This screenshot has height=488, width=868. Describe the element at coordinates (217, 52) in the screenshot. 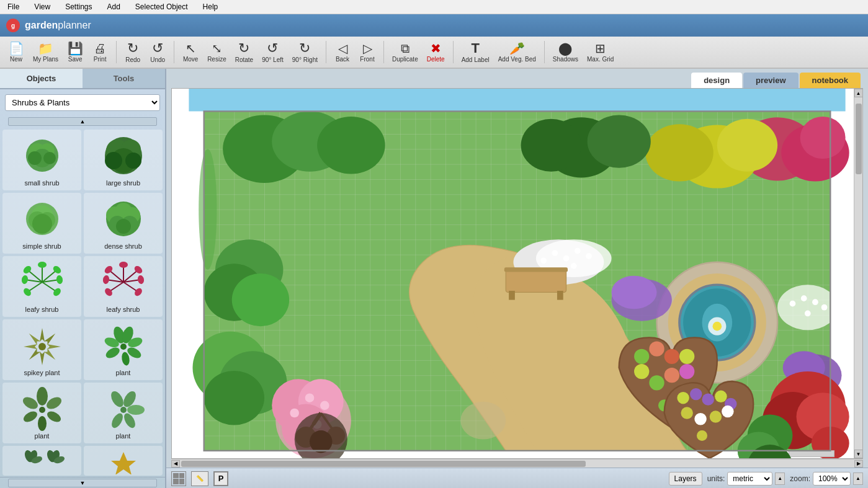

I see `toolbar-resize-button: ⤡ Resize` at that location.